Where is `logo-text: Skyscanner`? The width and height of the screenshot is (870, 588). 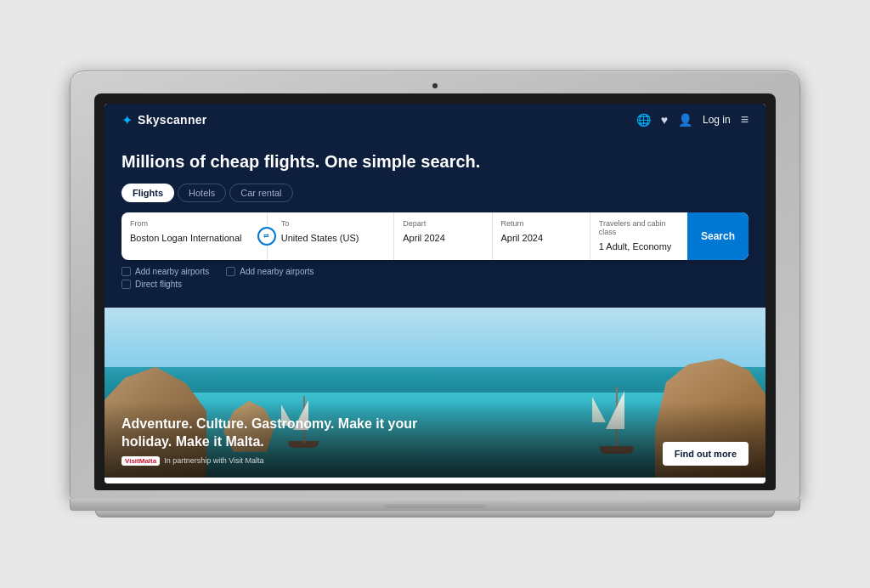 logo-text: Skyscanner is located at coordinates (172, 120).